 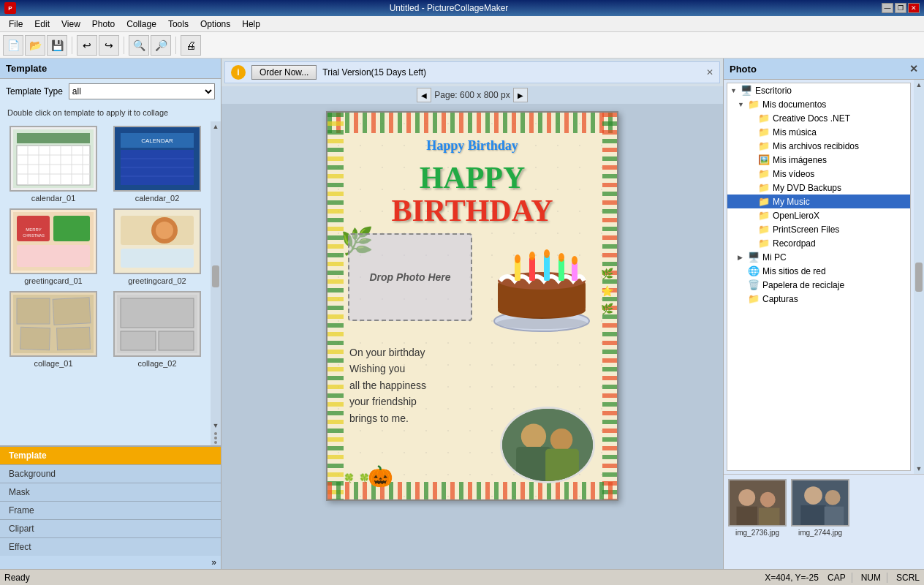 I want to click on open-button: 📂, so click(x=35, y=45).